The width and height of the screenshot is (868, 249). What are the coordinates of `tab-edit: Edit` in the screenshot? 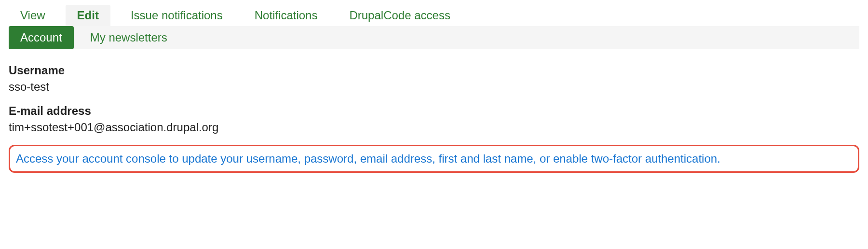 It's located at (88, 15).